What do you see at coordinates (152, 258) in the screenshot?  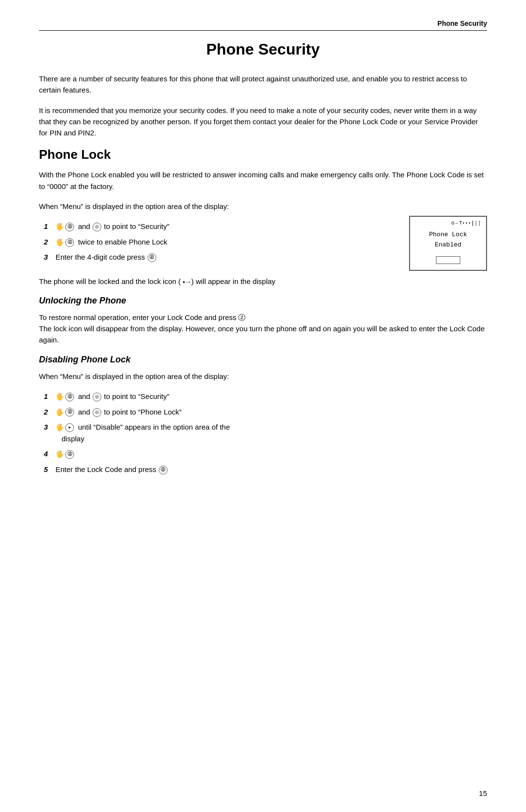 I see `ok-icon-3: ⓩ` at bounding box center [152, 258].